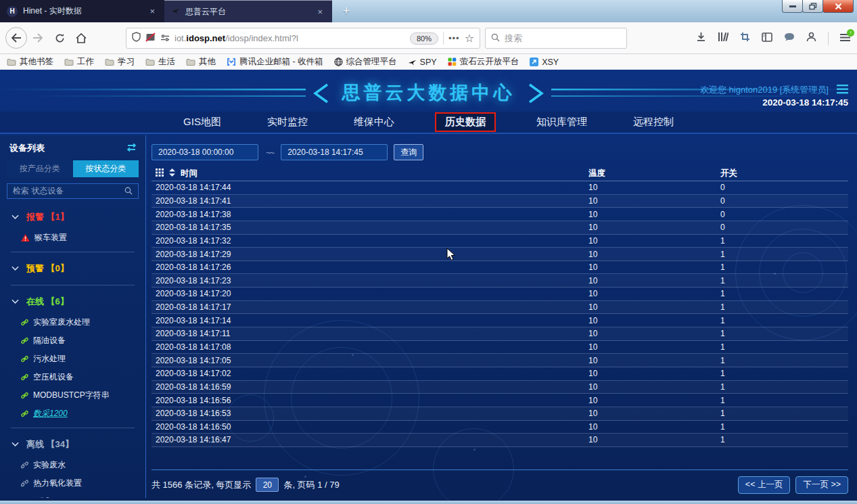  What do you see at coordinates (767, 39) in the screenshot?
I see `sidebars-icon` at bounding box center [767, 39].